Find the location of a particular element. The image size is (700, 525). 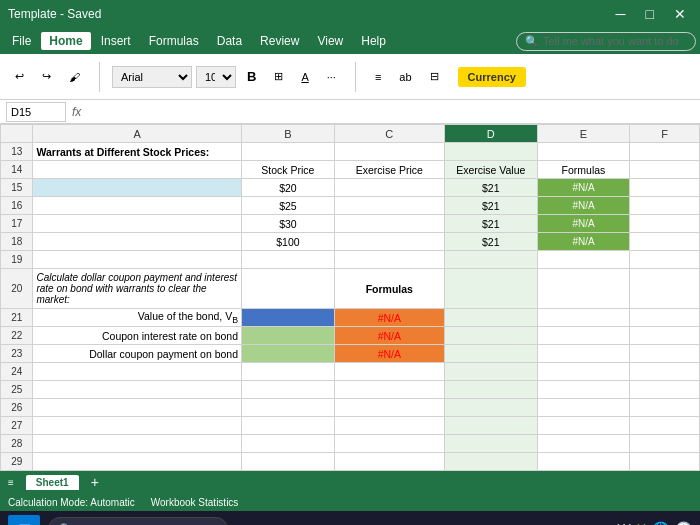

add-sheet-btn: + is located at coordinates (95, 482).